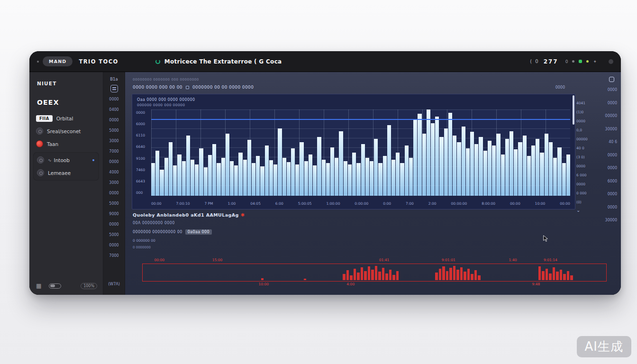 This screenshot has width=637, height=364. What do you see at coordinates (166, 100) in the screenshot?
I see `chart-title: Oaa 0000 000 0000 000000` at bounding box center [166, 100].